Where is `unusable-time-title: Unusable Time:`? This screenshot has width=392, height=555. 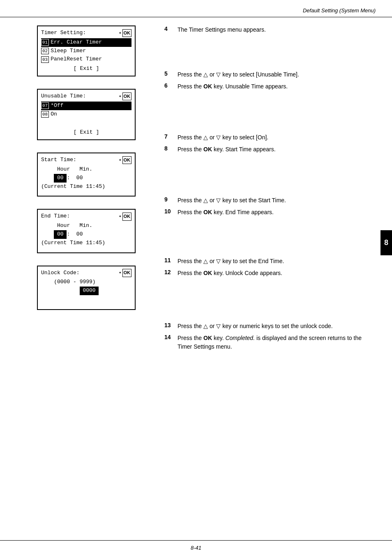
unusable-time-title: Unusable Time: is located at coordinates (63, 96).